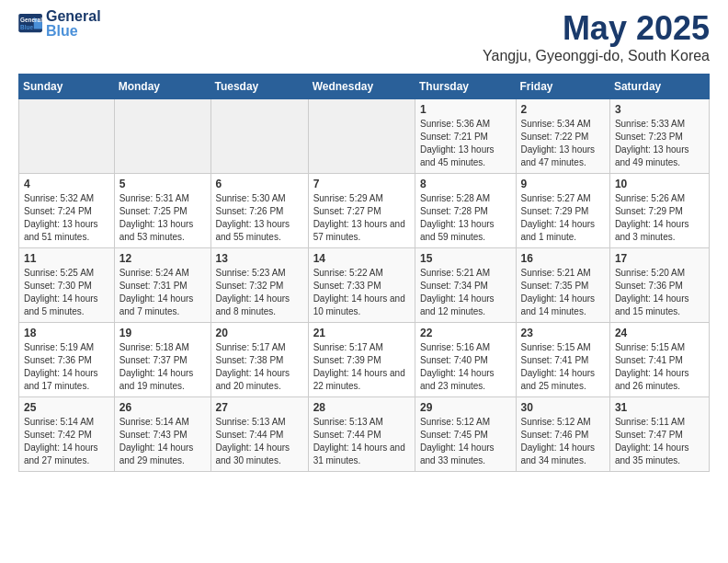  Describe the element at coordinates (259, 212) in the screenshot. I see `calendar-cell: 6Sunrise: 5:30 AMSunset: 7:26 PMDaylight…` at that location.